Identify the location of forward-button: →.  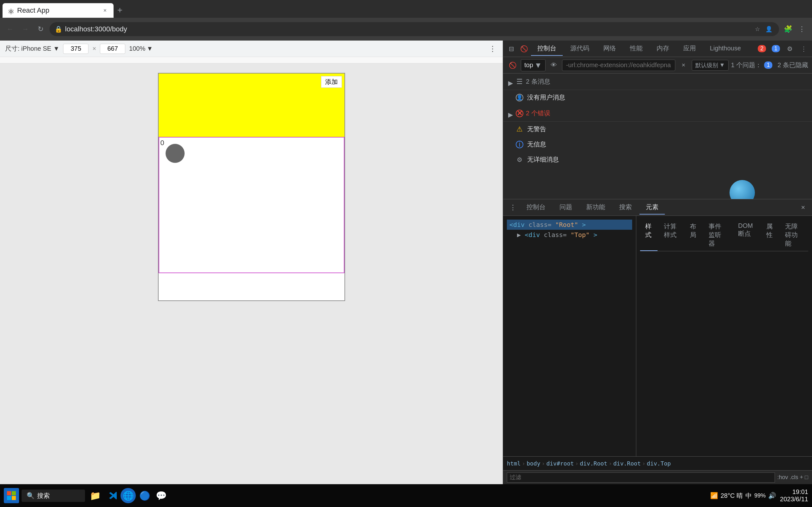
(26, 29).